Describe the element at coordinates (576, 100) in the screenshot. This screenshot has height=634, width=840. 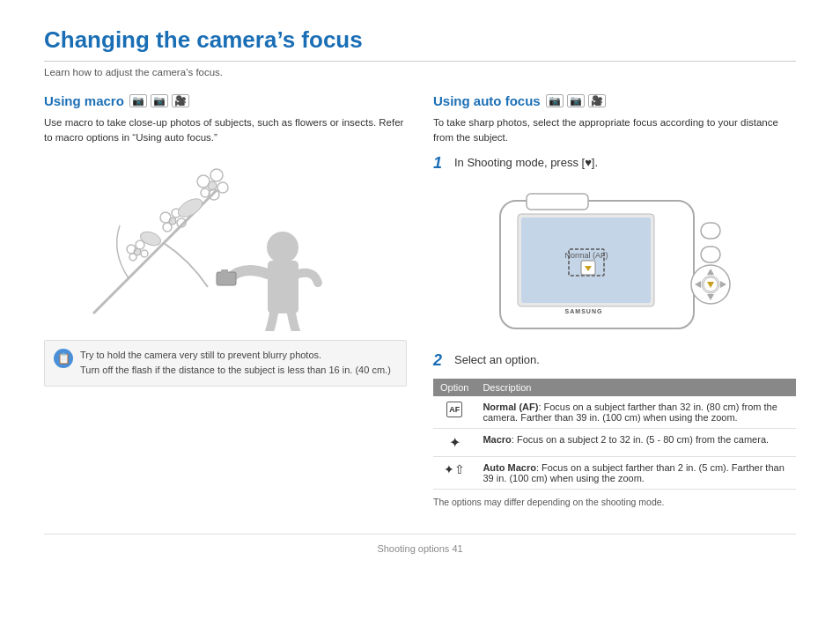
I see `autofocus-icon-hand: 📷` at that location.